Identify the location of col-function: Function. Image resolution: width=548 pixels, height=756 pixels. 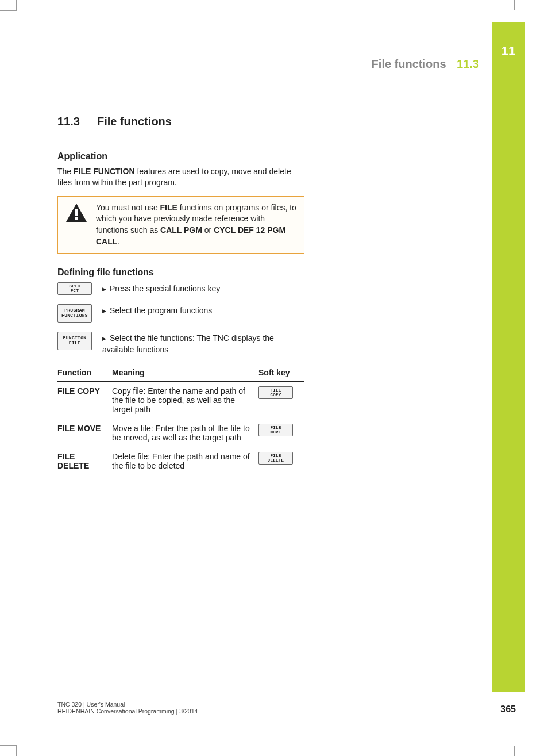
(85, 373).